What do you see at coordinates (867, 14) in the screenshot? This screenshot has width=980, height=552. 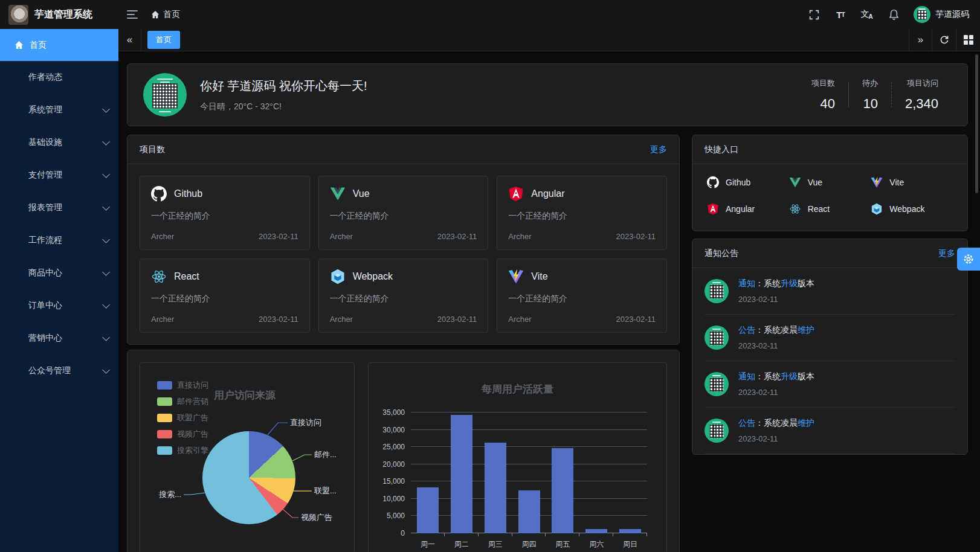 I see `language-icon: 文A` at bounding box center [867, 14].